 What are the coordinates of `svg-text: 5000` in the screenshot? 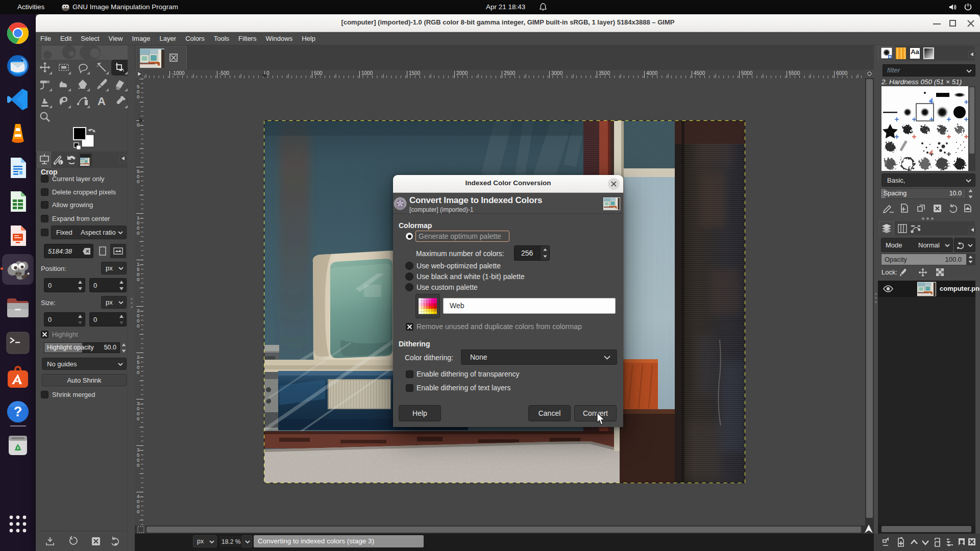 It's located at (747, 73).